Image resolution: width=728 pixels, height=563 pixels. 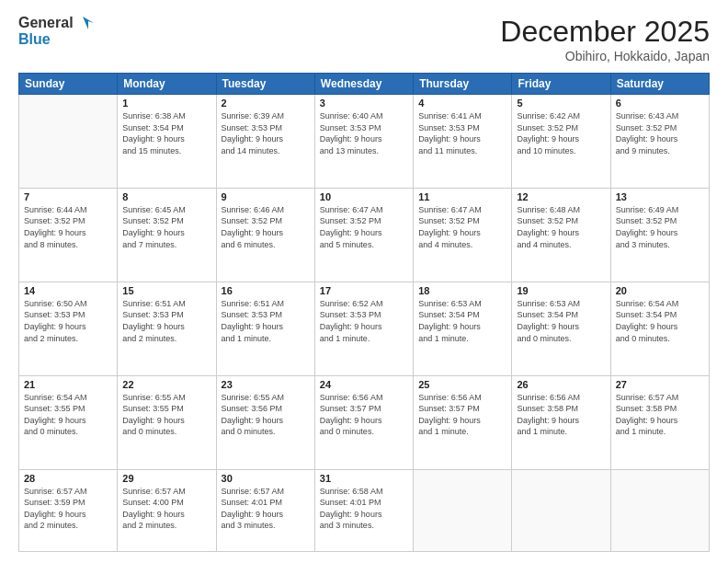 What do you see at coordinates (561, 133) in the screenshot?
I see `day-info: Sunrise: 6:42 AMSunset: 3:52 PMDaylight:…` at bounding box center [561, 133].